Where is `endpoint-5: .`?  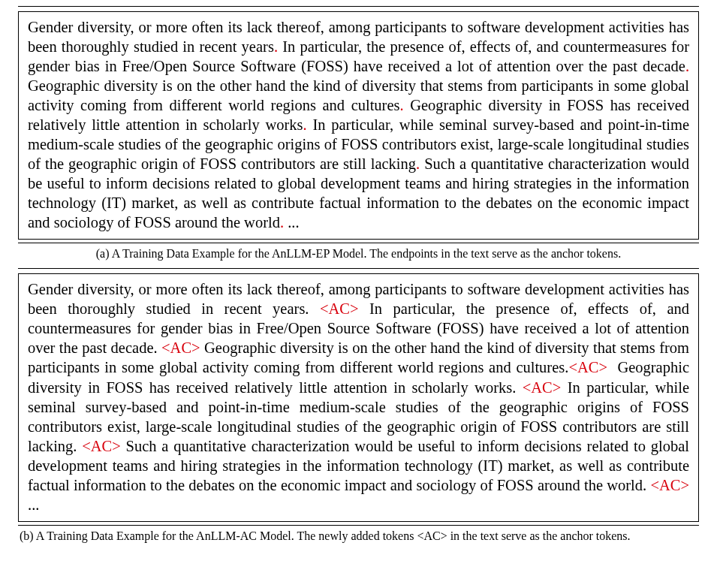
endpoint-5: . is located at coordinates (282, 222).